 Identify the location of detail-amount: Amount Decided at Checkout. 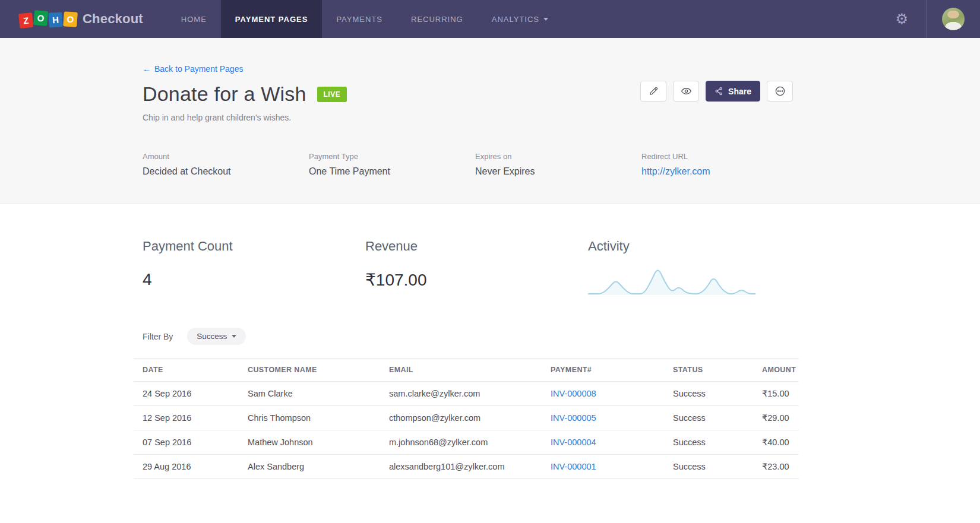
(226, 164).